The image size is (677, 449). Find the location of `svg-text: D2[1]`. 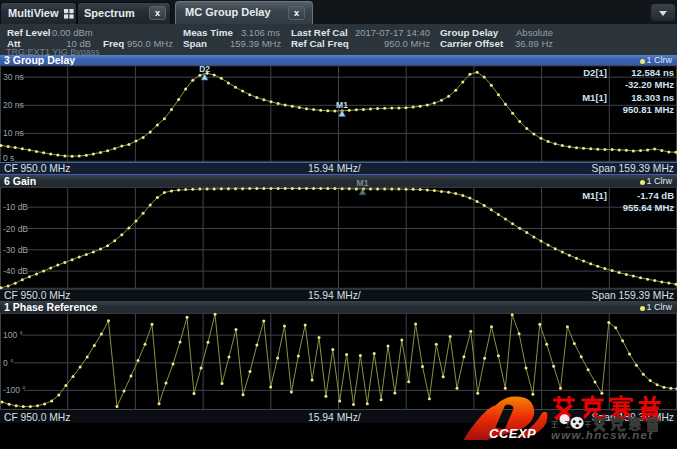

svg-text: D2[1] is located at coordinates (595, 72).